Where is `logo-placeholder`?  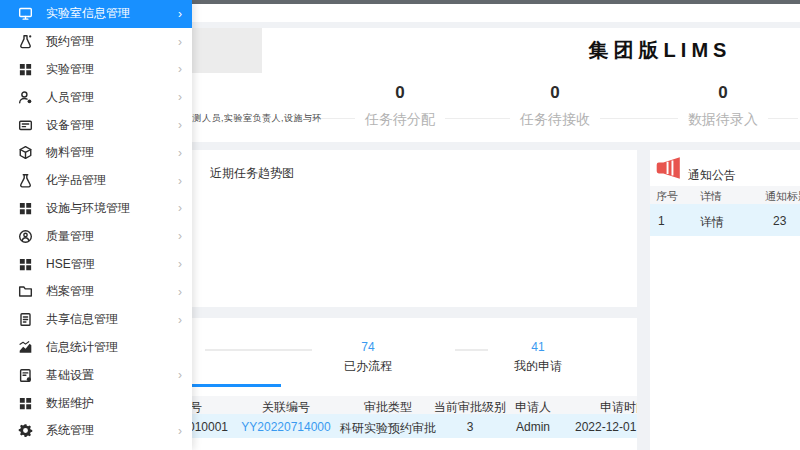 logo-placeholder is located at coordinates (221, 50).